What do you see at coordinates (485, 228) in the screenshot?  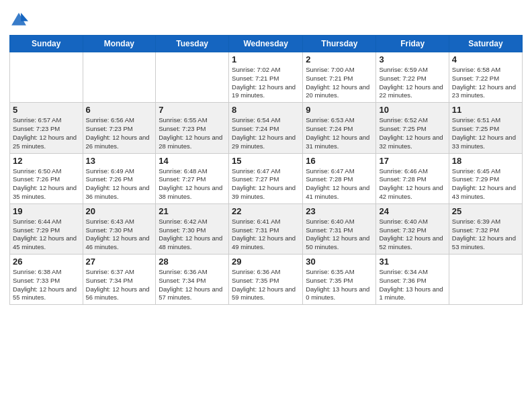 I see `day-cell-25: 25Sunrise: 6:39 AMSunset: 7:32 PMDayligh…` at bounding box center [485, 228].